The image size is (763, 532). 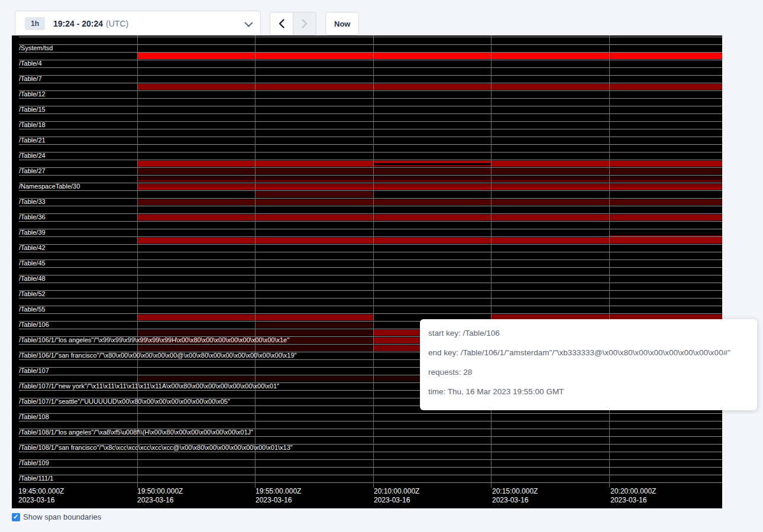 I want to click on tooltip-line: end key: /Table/106/1/"amsterdam"/"\xb33…, so click(x=589, y=353).